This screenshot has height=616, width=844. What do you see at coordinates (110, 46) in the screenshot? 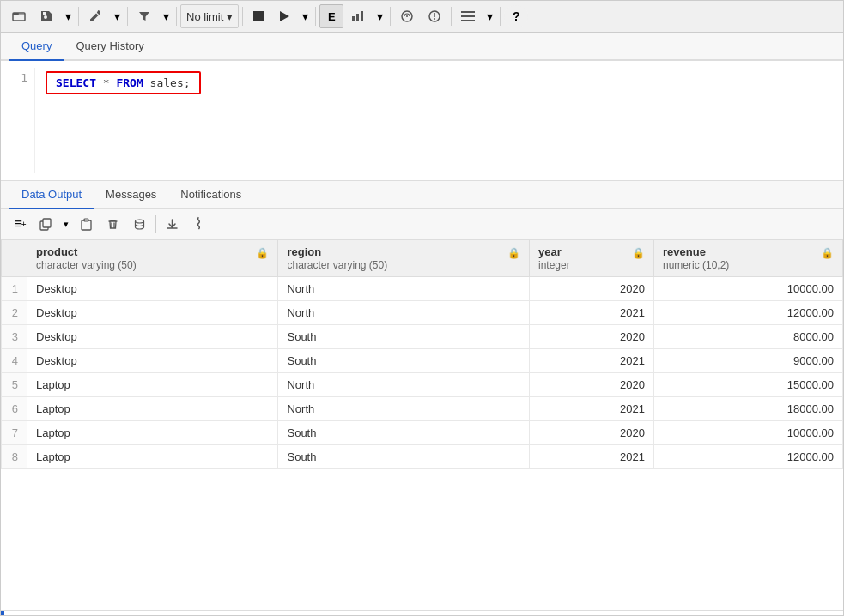
I see `tab-query-history: Query History` at bounding box center [110, 46].